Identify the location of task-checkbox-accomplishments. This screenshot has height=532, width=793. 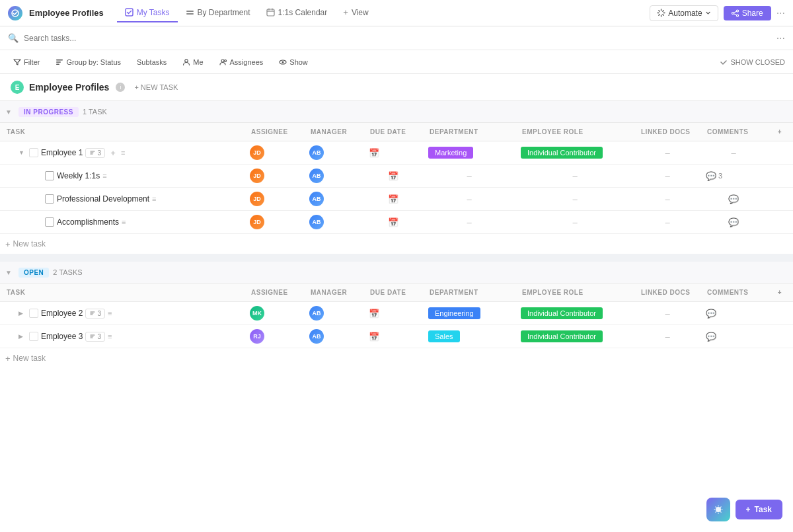
(50, 222).